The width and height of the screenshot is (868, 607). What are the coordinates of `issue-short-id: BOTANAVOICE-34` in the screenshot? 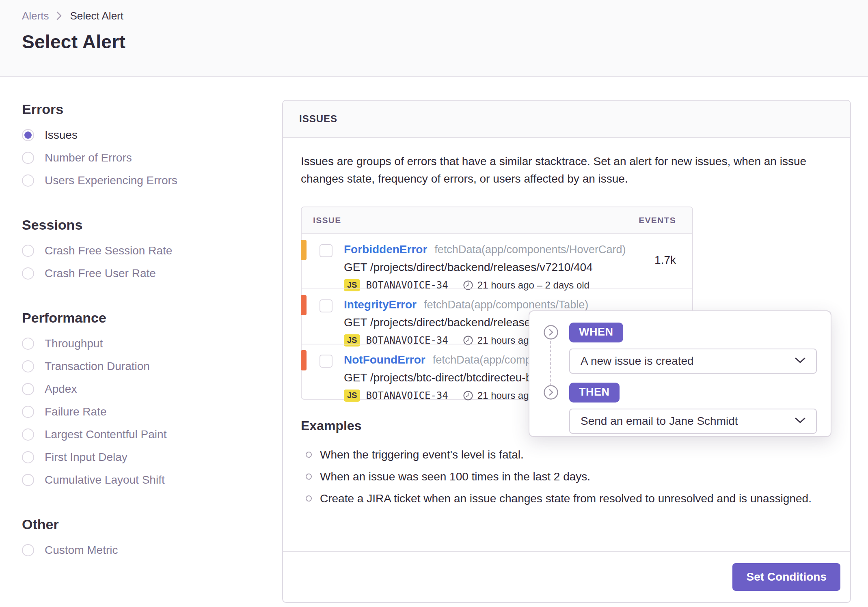 It's located at (407, 396).